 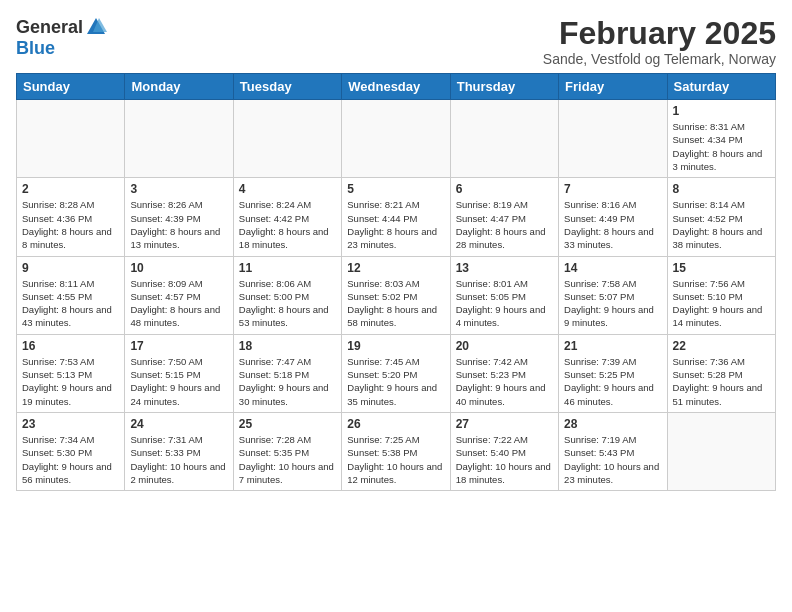 I want to click on calendar-cell: 3Sunrise: 8:26 AM Sunset: 4:39 PM Daylig…, so click(x=179, y=217).